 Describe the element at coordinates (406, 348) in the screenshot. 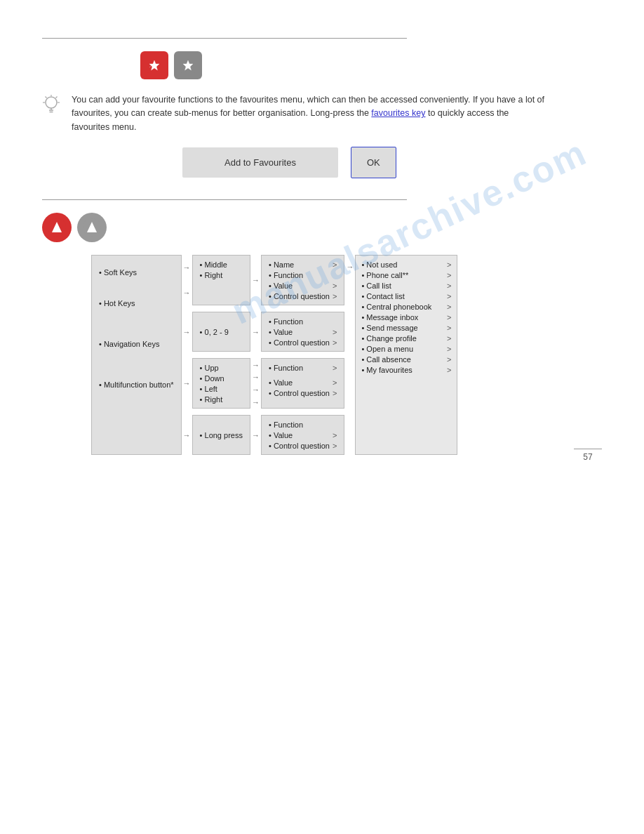

I see `open-a-menu-opt: Open a menu>` at that location.